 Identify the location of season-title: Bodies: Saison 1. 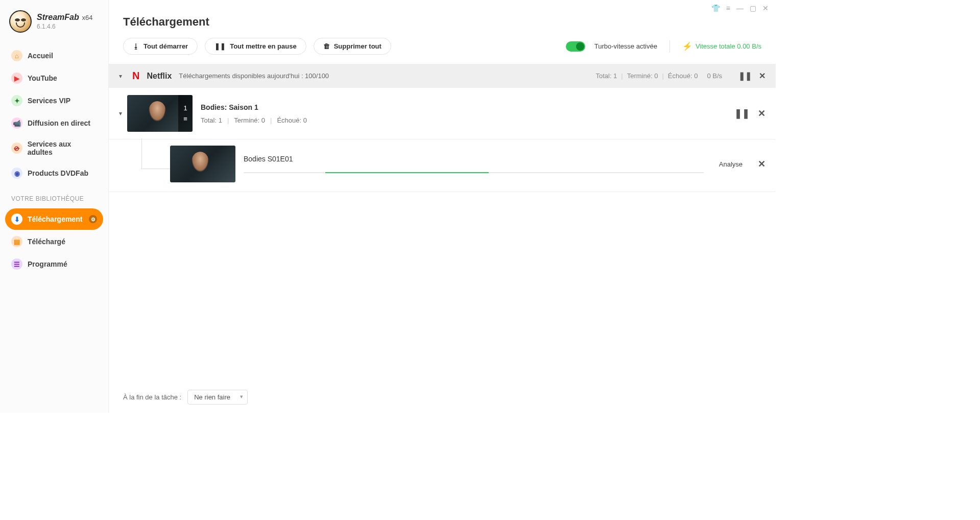
(254, 107).